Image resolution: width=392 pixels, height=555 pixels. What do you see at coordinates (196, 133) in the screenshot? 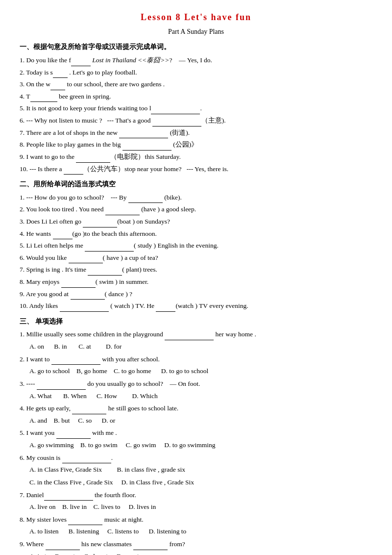
I see `list-item: 7. There are a lot of shops in the new (…` at bounding box center [196, 133].